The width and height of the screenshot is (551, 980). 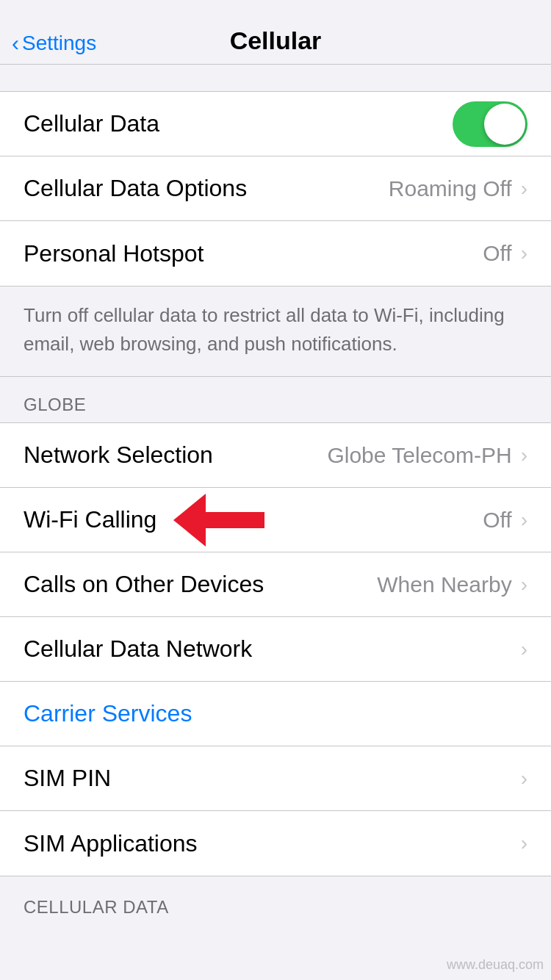 I want to click on calls-other-devices-value: When Nearby, so click(x=444, y=585).